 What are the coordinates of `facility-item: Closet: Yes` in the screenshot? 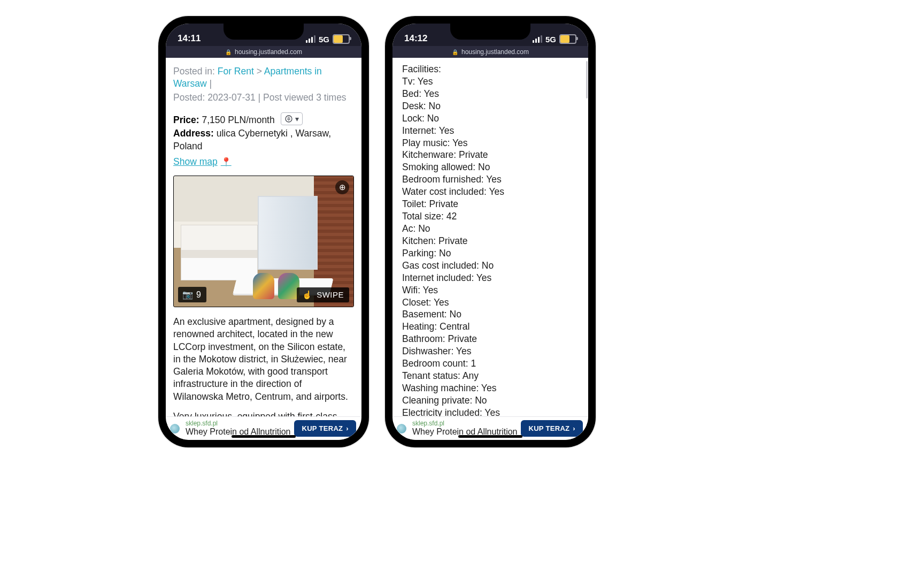 It's located at (490, 303).